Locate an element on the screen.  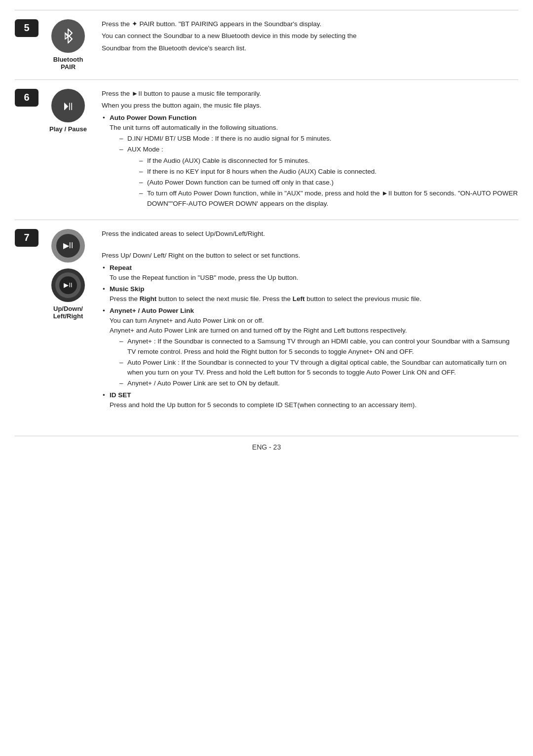
bullet-music-skip: Music Skip Press the Right button to sel… is located at coordinates (310, 294).